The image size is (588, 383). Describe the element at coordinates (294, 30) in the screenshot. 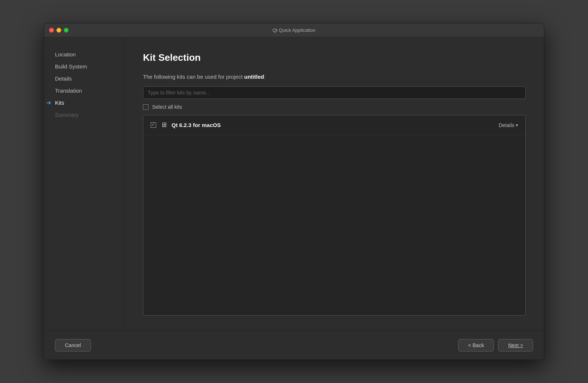

I see `window-title: Qt Quick Application` at that location.